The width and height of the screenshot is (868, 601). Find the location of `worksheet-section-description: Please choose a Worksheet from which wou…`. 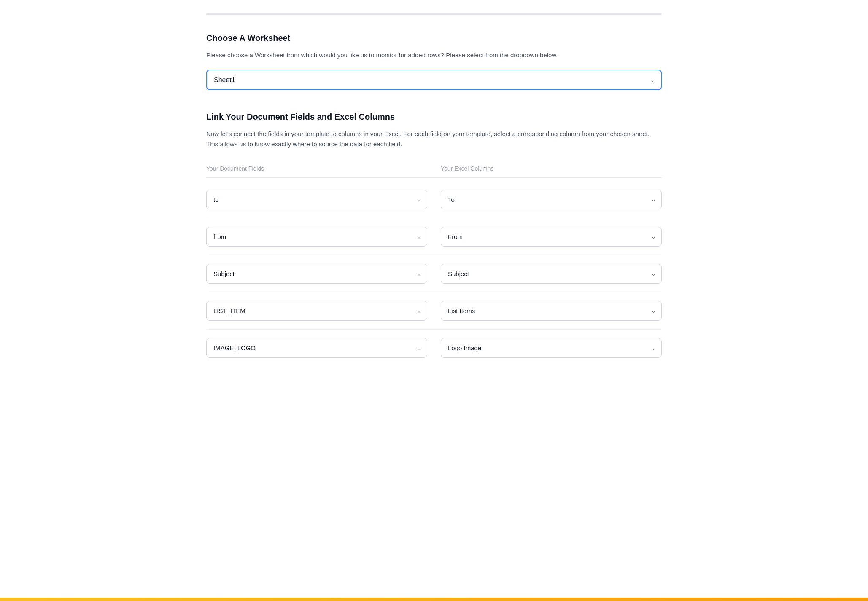

worksheet-section-description: Please choose a Worksheet from which wou… is located at coordinates (434, 55).